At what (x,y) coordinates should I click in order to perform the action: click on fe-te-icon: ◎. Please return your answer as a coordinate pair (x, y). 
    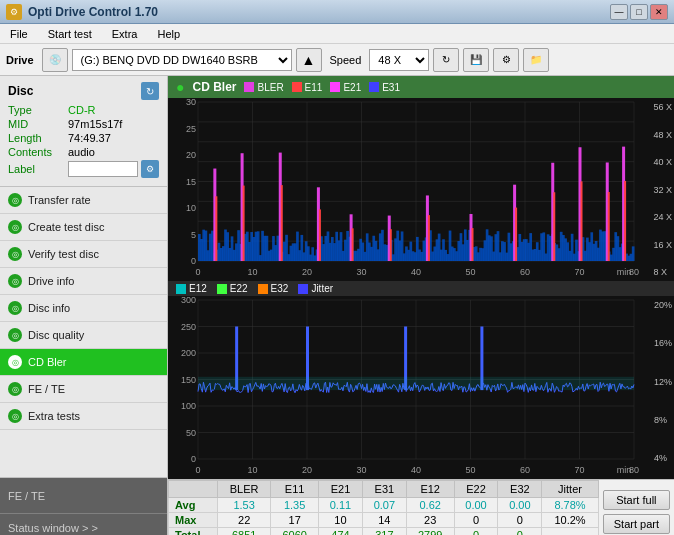
    Looking at the image, I should click on (15, 389).